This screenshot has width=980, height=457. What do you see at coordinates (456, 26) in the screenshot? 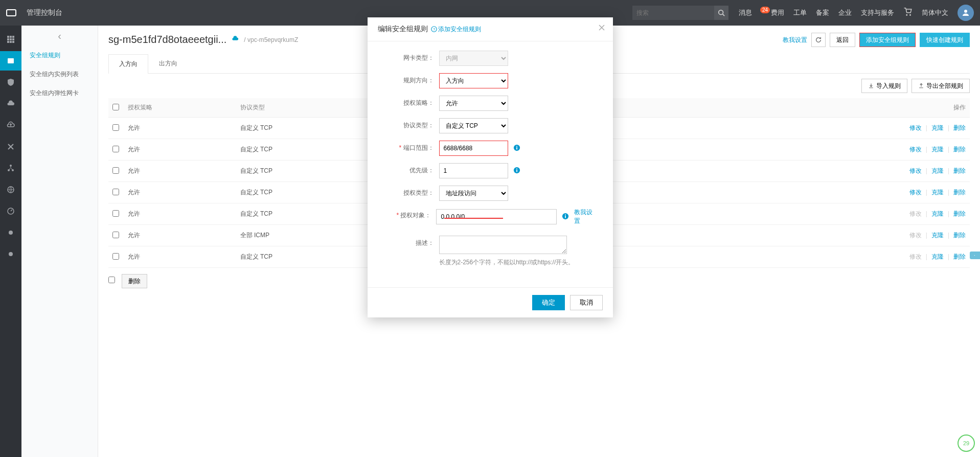
I see `modal-help-link: ?添加安全组规则` at bounding box center [456, 26].